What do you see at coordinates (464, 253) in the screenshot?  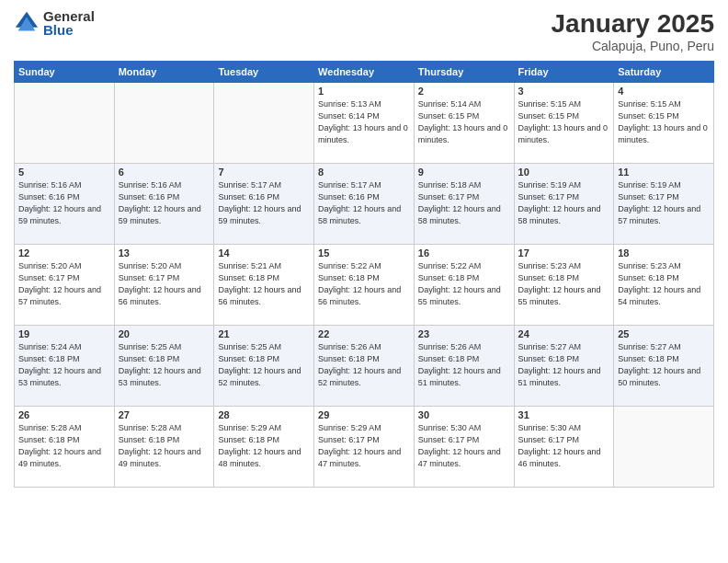 I see `day-number: 16` at bounding box center [464, 253].